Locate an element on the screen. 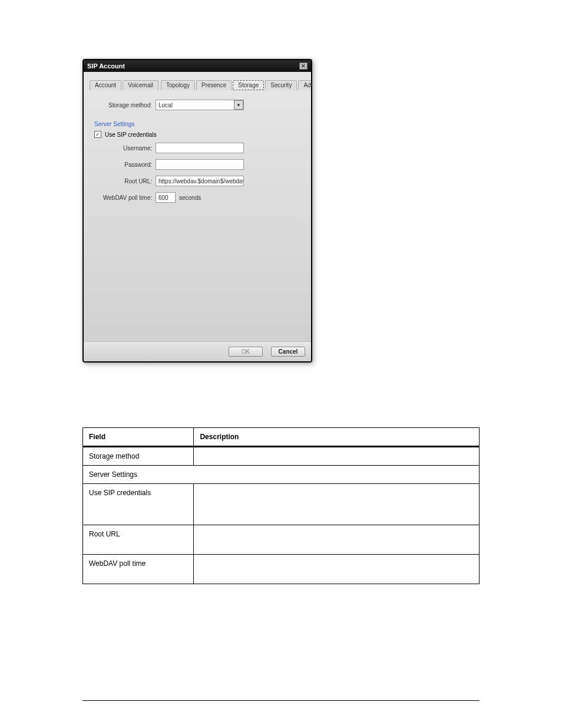  tab-body: Storage method: Local ▼ Server Settings … is located at coordinates (197, 218).